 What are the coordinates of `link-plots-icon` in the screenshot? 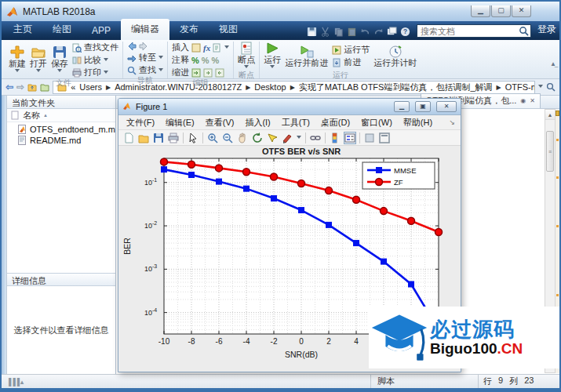 It's located at (315, 138).